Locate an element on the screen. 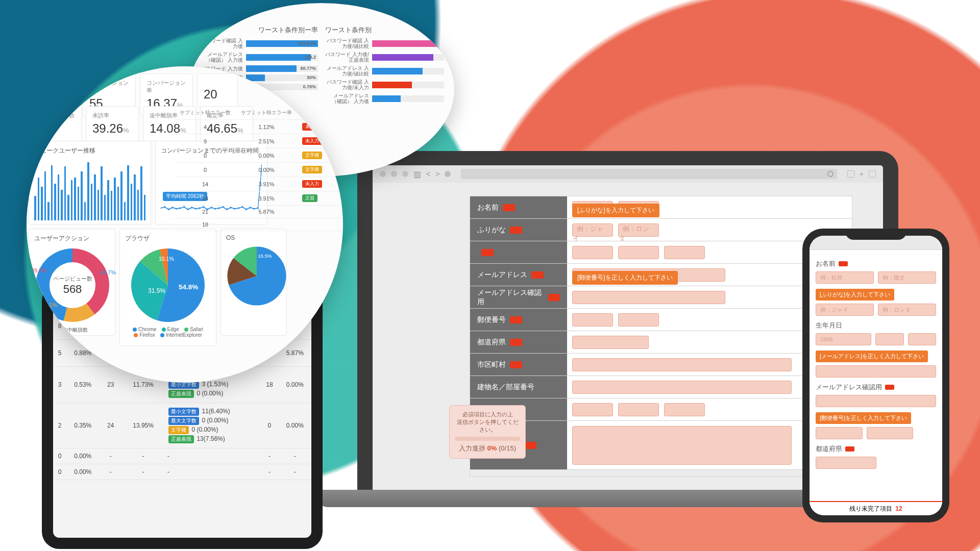 The image size is (980, 551). label-mail: メールアドレス is located at coordinates (502, 275).